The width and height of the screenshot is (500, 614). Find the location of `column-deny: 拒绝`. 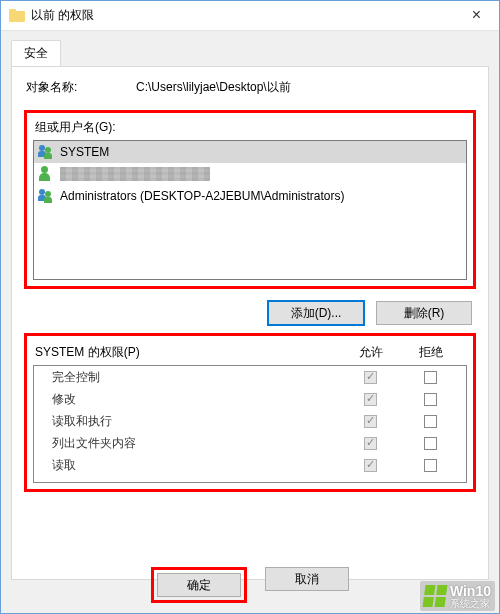

column-deny: 拒绝 is located at coordinates (431, 352).